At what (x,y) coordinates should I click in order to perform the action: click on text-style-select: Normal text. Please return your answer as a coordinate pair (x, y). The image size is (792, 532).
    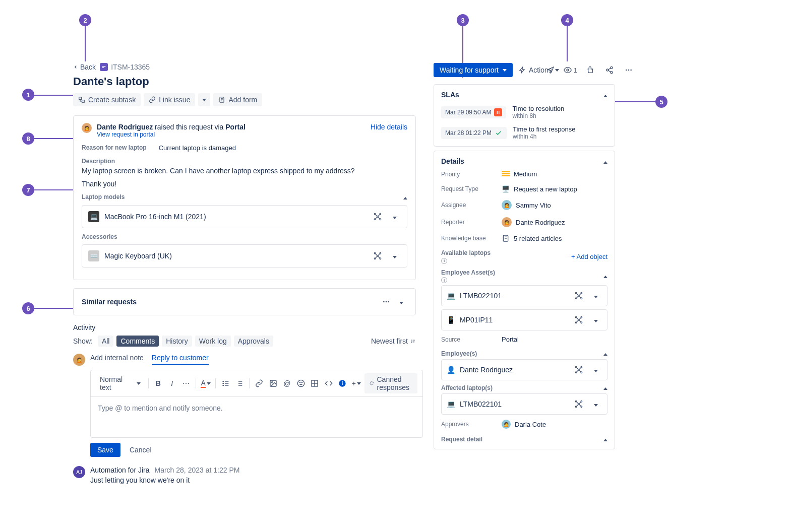
    Looking at the image, I should click on (120, 383).